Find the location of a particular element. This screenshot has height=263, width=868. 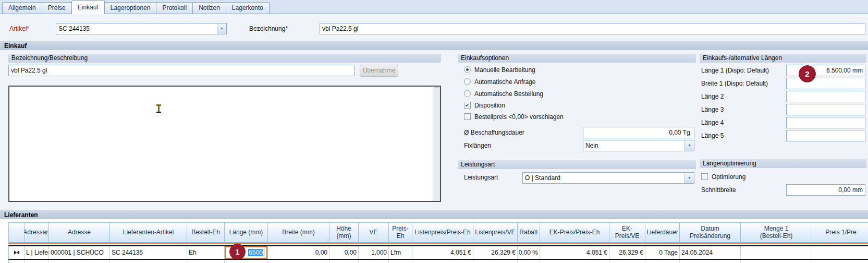

cell-preis-eh: Lfm is located at coordinates (400, 253).